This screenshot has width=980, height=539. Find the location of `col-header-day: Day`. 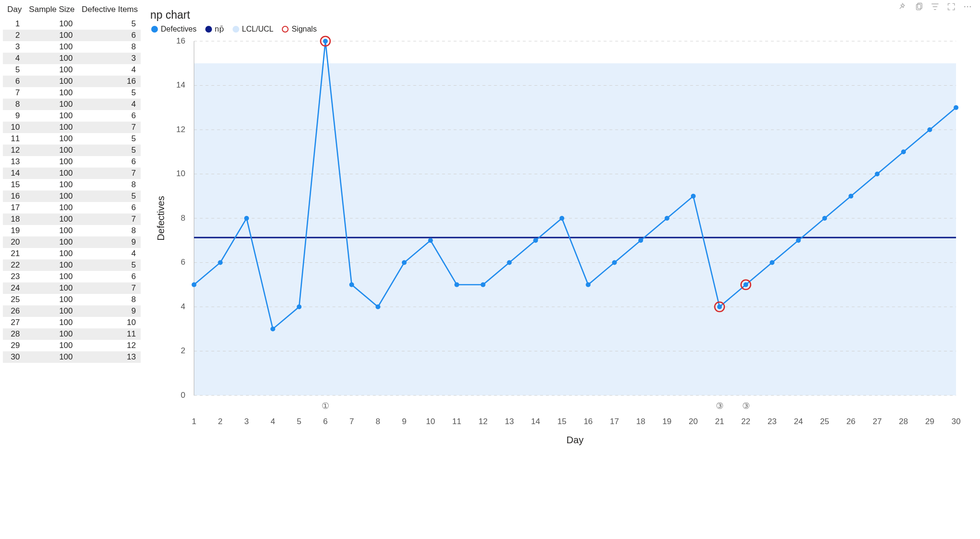

col-header-day: Day is located at coordinates (14, 11).